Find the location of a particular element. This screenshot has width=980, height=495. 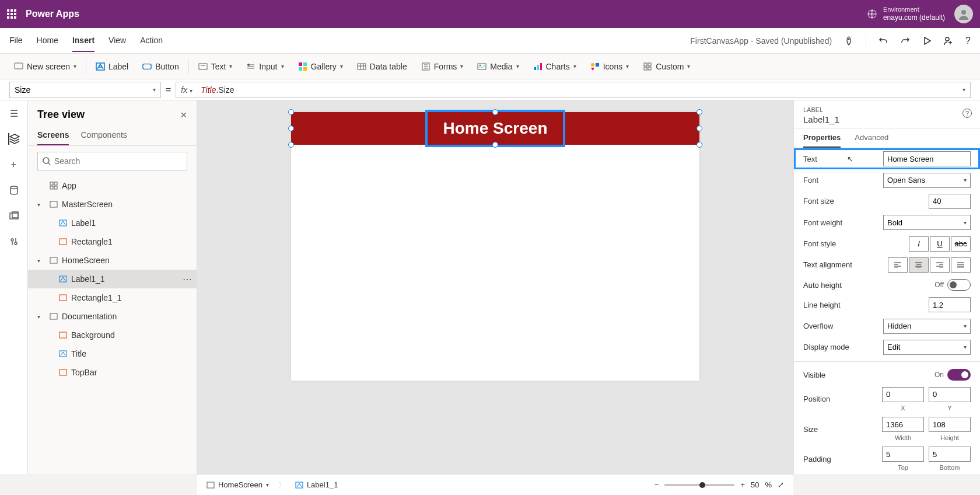

menu-bar: File Home Insert View Action FirstCanvas… is located at coordinates (490, 41).